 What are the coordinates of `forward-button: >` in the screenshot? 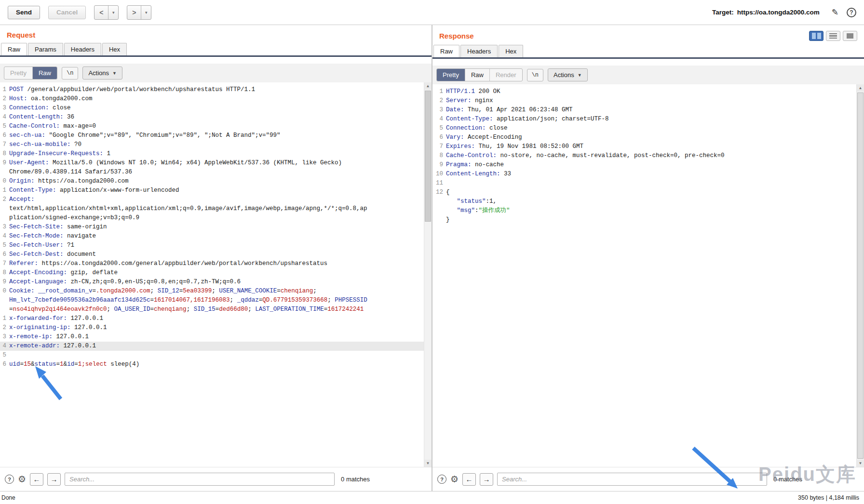 It's located at (134, 13).